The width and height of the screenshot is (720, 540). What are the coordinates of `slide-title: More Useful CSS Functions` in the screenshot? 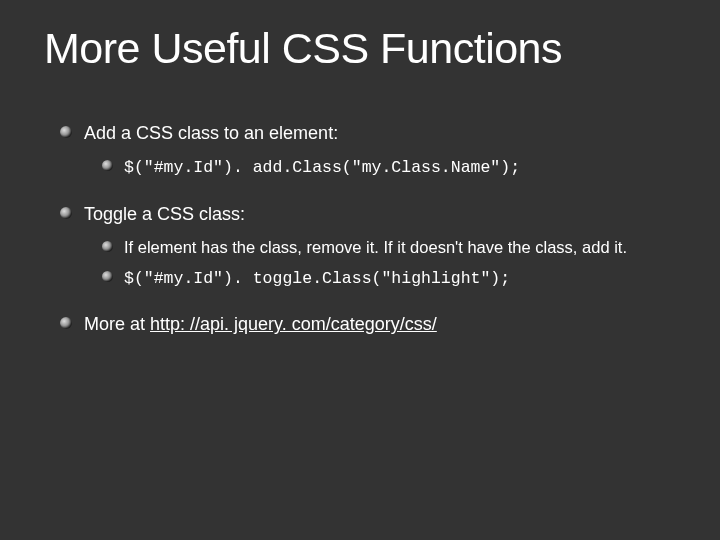 It's located at (360, 48).